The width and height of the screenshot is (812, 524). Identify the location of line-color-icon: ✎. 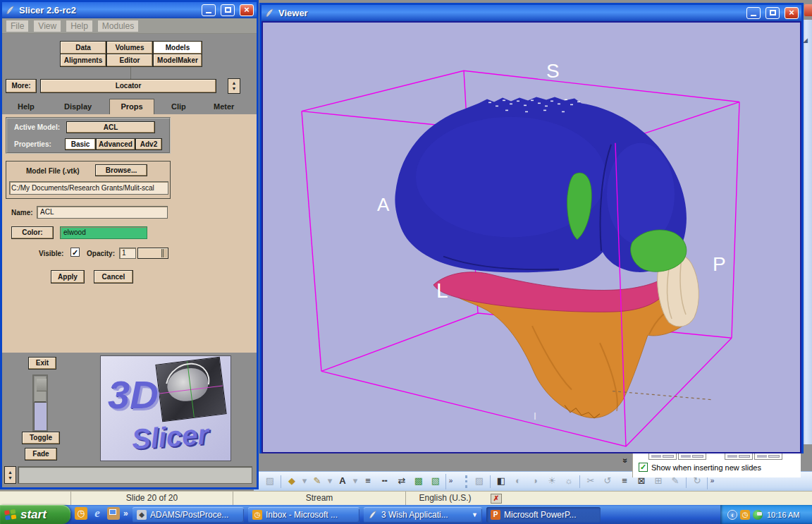
(317, 482).